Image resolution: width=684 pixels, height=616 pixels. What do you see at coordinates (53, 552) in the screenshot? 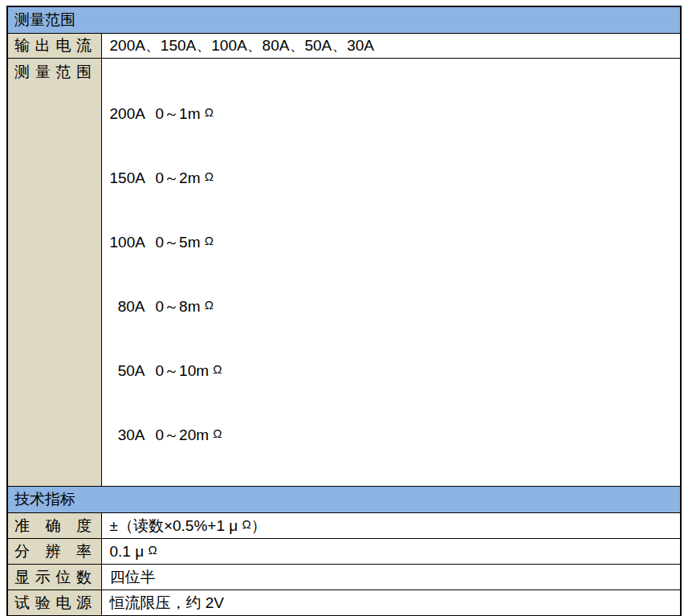
I see `row-label-text: 分辨率` at bounding box center [53, 552].